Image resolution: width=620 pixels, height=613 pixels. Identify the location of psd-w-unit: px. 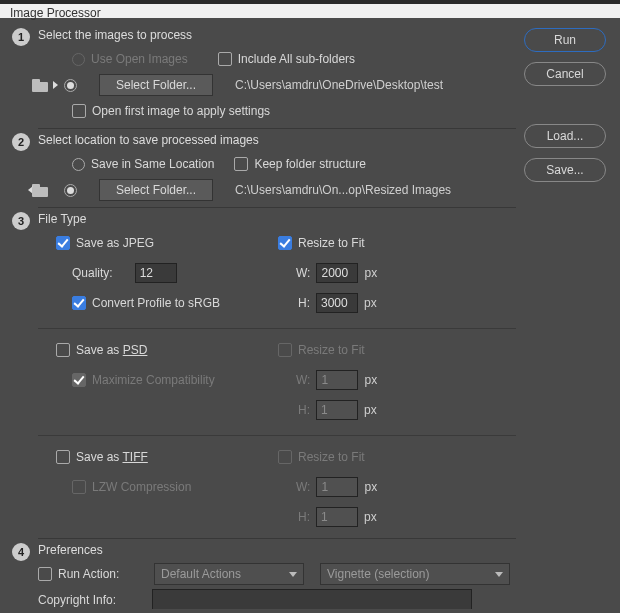
(370, 380).